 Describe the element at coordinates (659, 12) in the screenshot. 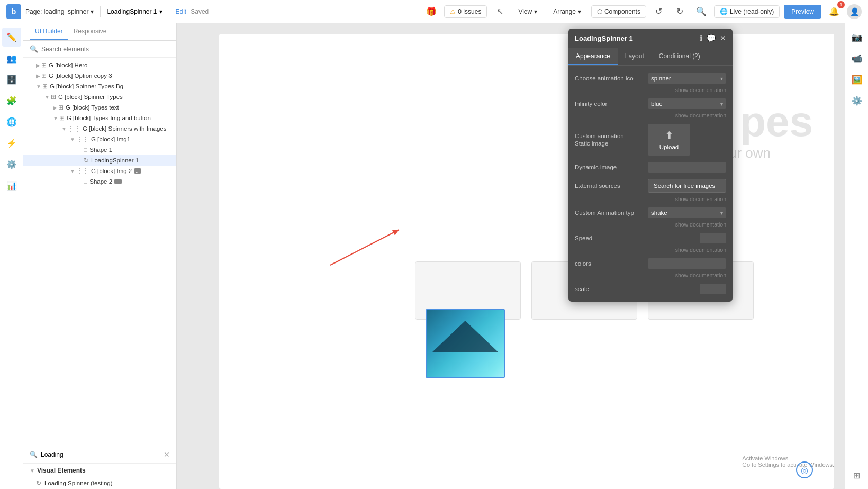

I see `undo-icon: ↺` at that location.